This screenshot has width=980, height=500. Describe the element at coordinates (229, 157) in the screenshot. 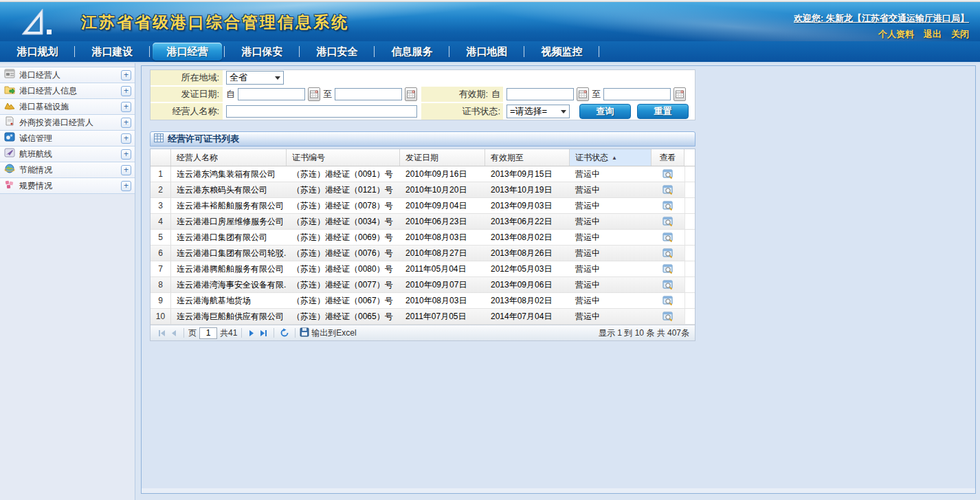

I see `col-operator-name: 经营人名称` at that location.